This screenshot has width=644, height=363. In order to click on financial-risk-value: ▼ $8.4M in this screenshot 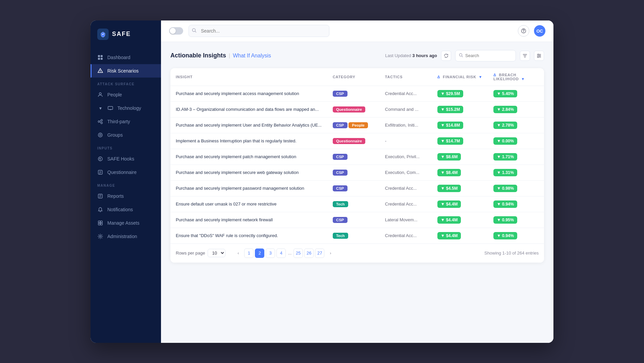, I will do `click(449, 173)`.